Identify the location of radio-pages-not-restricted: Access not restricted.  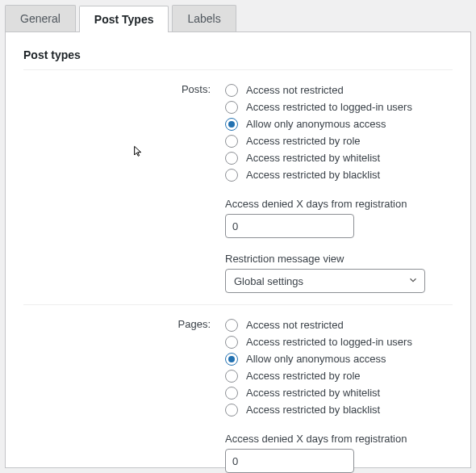
(339, 324).